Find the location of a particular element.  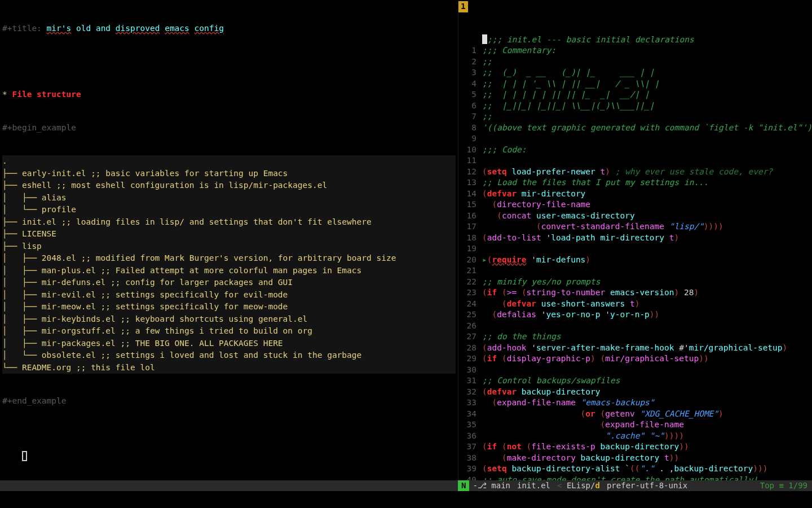

line-number: 33 is located at coordinates (470, 403).